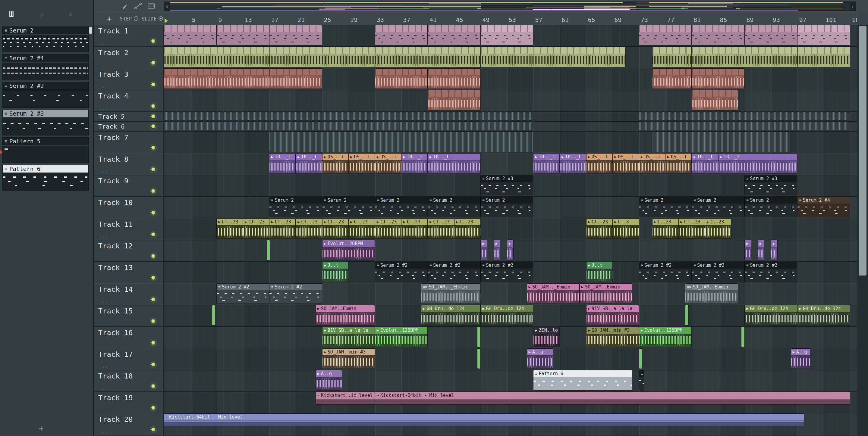 Image resolution: width=868 pixels, height=436 pixels. What do you see at coordinates (128, 273) in the screenshot?
I see `track-header: Track 13...` at bounding box center [128, 273].